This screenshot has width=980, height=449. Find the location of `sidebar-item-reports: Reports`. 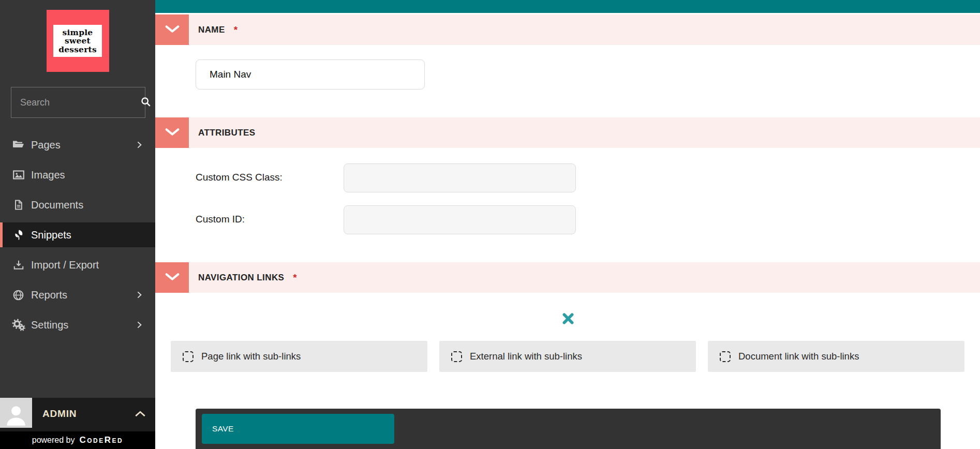

sidebar-item-reports: Reports is located at coordinates (78, 295).